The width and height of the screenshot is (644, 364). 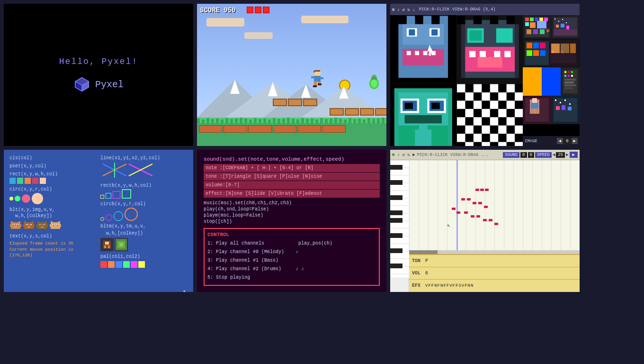 What do you see at coordinates (494, 273) in the screenshot?
I see `music-bottom-panel: TON P VOL 6 EFX VFFNFNFFVFFSVFNN` at bounding box center [494, 273].